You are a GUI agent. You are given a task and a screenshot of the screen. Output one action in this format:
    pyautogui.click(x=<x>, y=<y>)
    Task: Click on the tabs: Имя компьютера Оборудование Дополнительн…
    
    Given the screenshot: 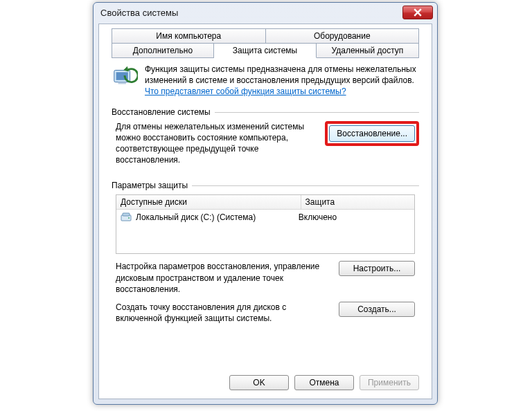 What is the action you would take?
    pyautogui.click(x=265, y=43)
    